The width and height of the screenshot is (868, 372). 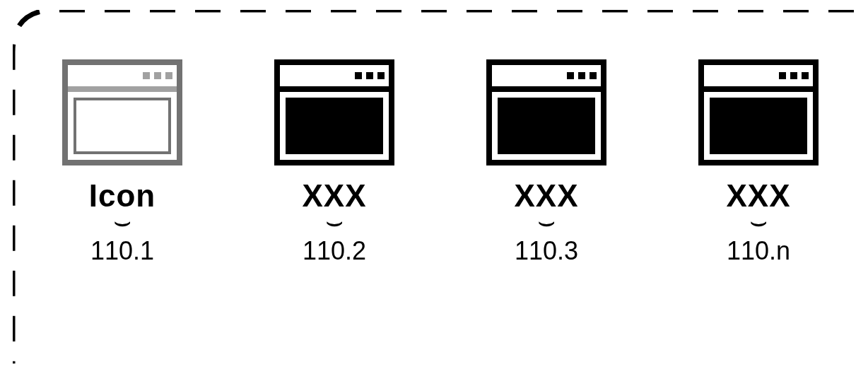 What do you see at coordinates (758, 163) in the screenshot?
I see `app-icon-n: XXX ⌣ 110.n` at bounding box center [758, 163].